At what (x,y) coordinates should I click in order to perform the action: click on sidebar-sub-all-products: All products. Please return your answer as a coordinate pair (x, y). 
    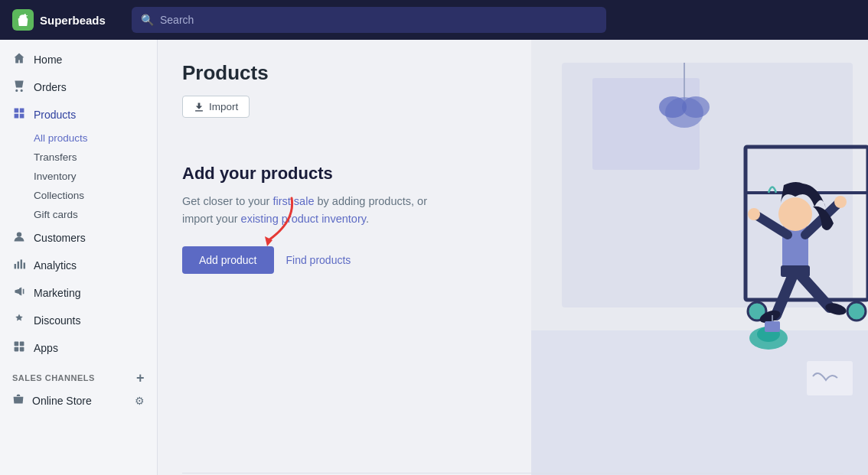
    Looking at the image, I should click on (95, 138).